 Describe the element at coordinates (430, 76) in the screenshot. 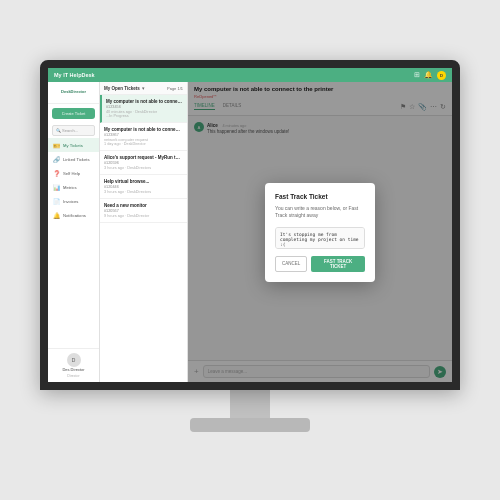

I see `top-bar-right: ⊞ 🔔 D` at that location.